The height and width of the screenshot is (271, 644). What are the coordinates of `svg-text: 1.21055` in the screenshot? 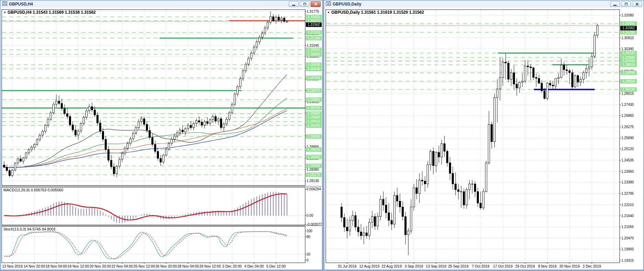 It's located at (628, 227).